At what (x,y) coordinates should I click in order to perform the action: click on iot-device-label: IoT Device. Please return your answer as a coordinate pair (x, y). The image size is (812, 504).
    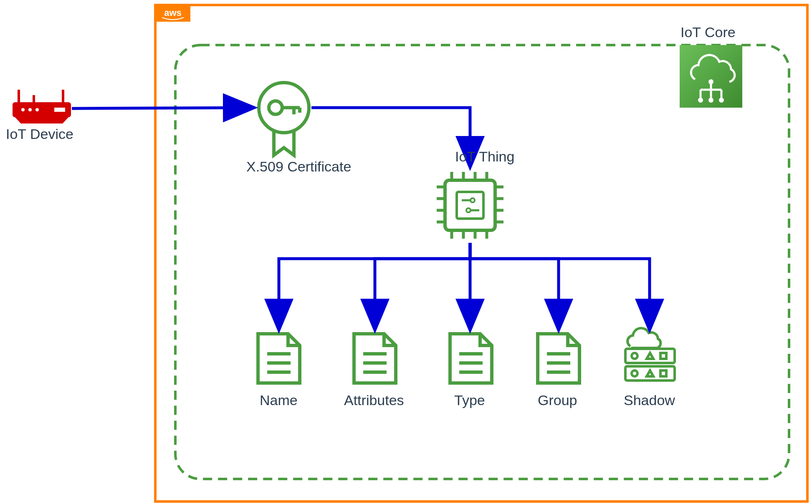
    Looking at the image, I should click on (40, 134).